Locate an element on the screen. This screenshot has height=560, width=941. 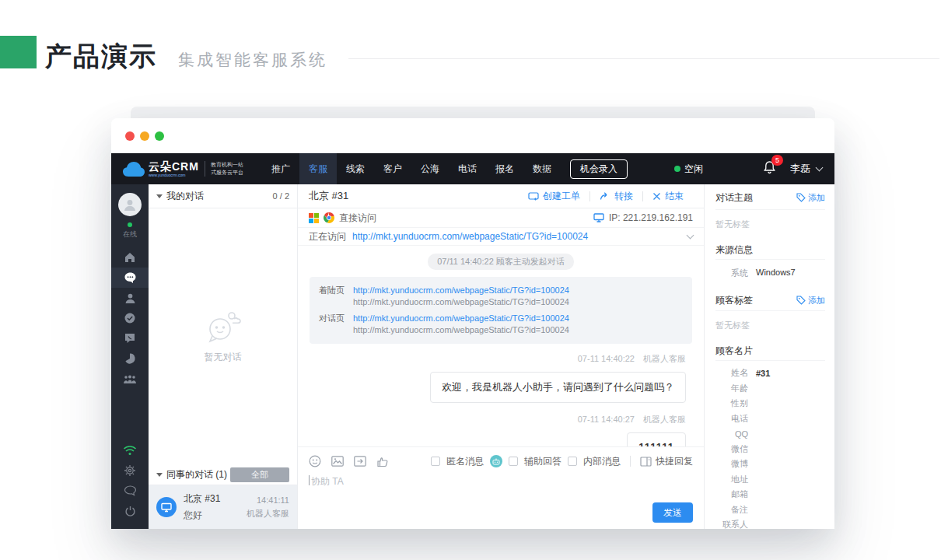
nav-item-promotion: 推广 is located at coordinates (281, 169).